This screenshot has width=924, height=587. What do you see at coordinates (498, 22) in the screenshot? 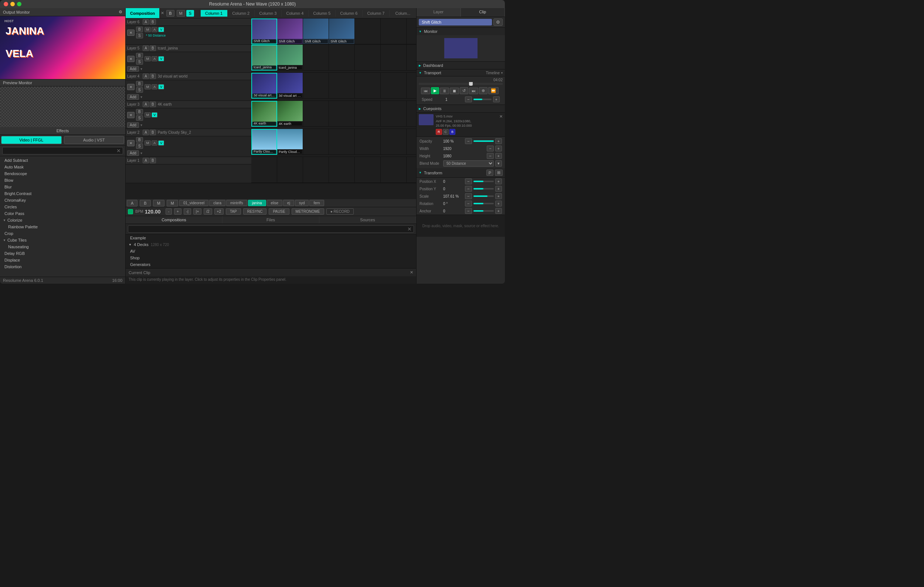
I see `clip-settings-btn: ⚙` at bounding box center [498, 22].